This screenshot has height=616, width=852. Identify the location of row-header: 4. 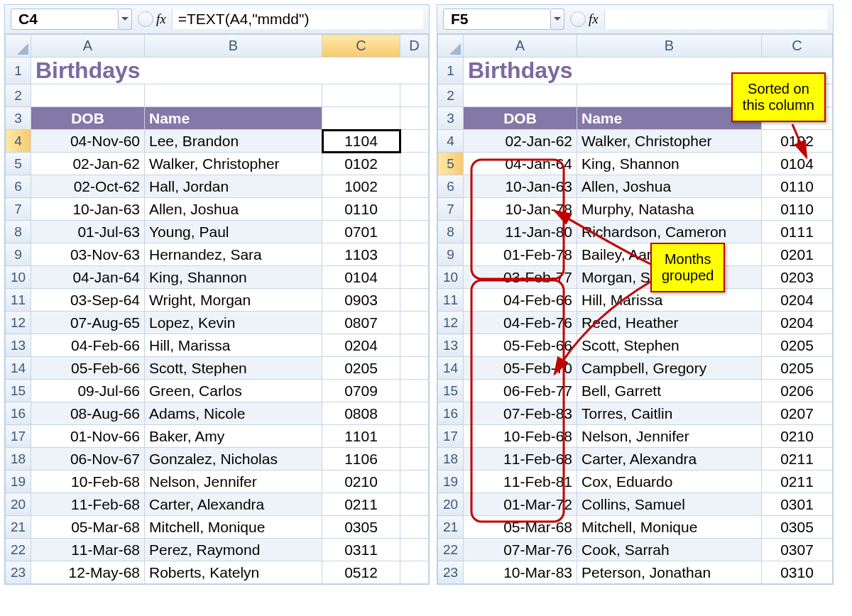
(18, 141).